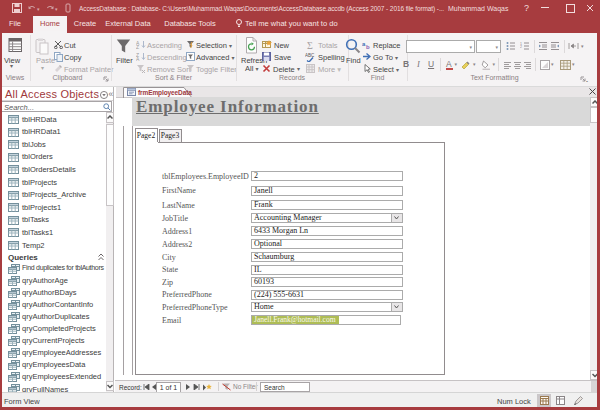 This screenshot has width=600, height=410. Describe the element at coordinates (521, 47) in the screenshot. I see `svg-text: 2` at that location.